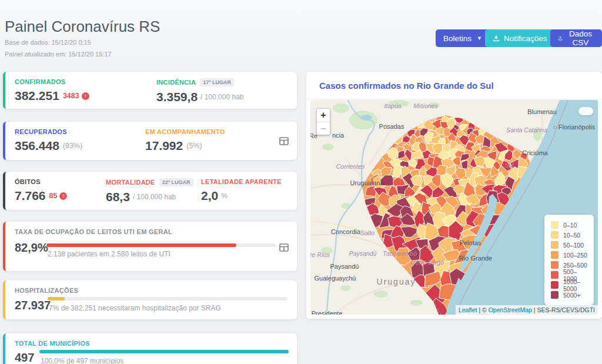  What do you see at coordinates (32, 248) in the screenshot?
I see `uti-value: 82,9%` at bounding box center [32, 248].